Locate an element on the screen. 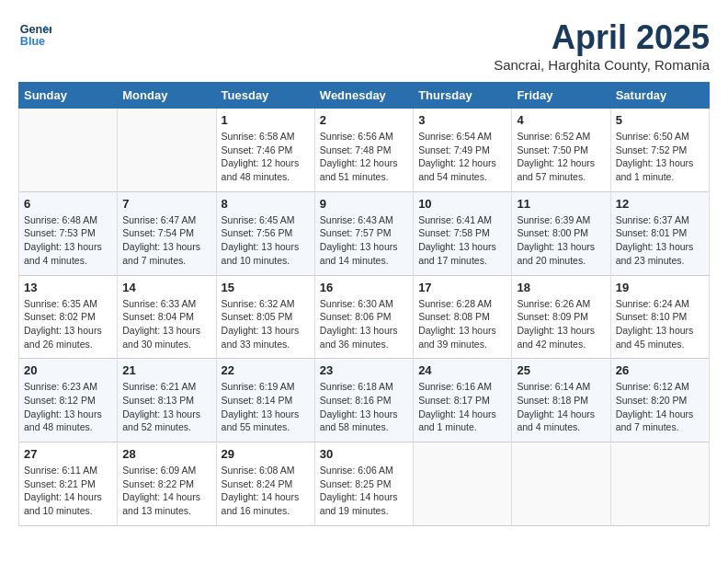 The image size is (728, 563). day-number: 21 is located at coordinates (166, 370).